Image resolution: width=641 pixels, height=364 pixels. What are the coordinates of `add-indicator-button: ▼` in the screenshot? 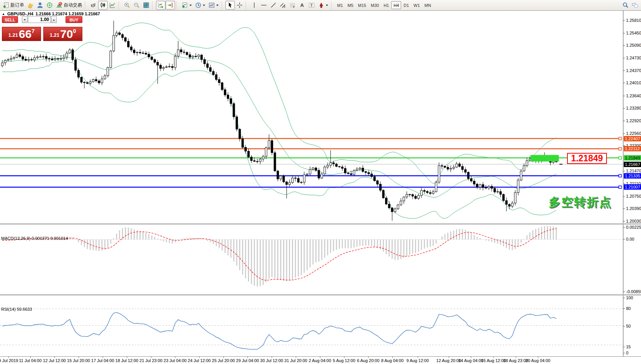 It's located at (187, 5).